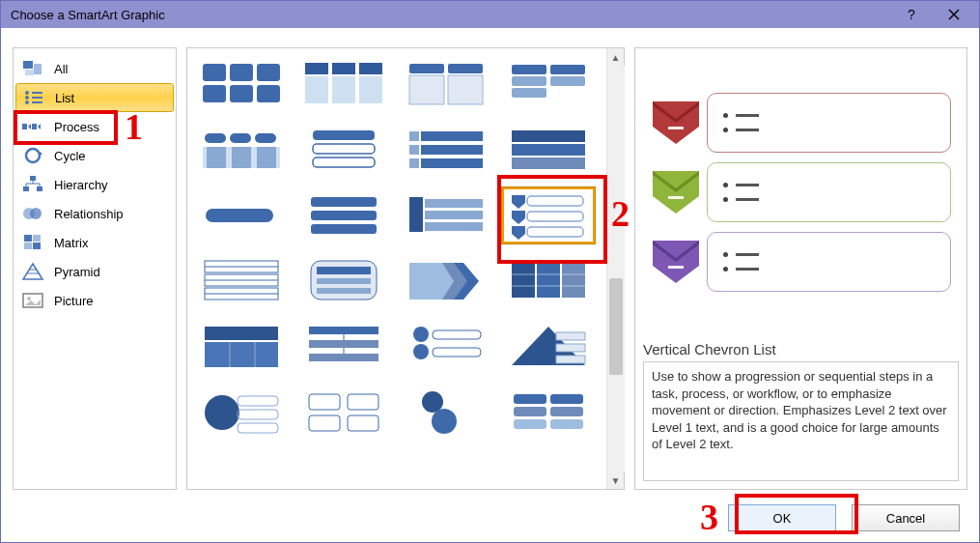  I want to click on process-icon, so click(33, 127).